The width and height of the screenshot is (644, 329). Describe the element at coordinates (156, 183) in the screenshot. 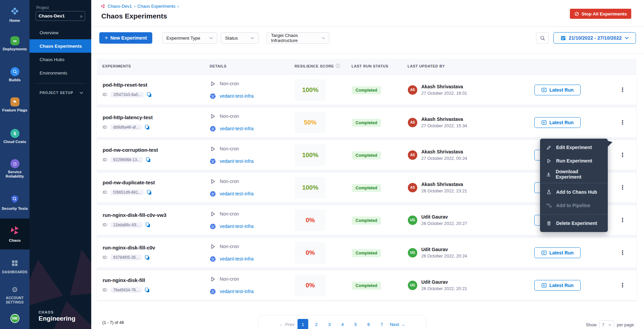

I see `experiment-name: pod-nw-duplicate-test` at that location.